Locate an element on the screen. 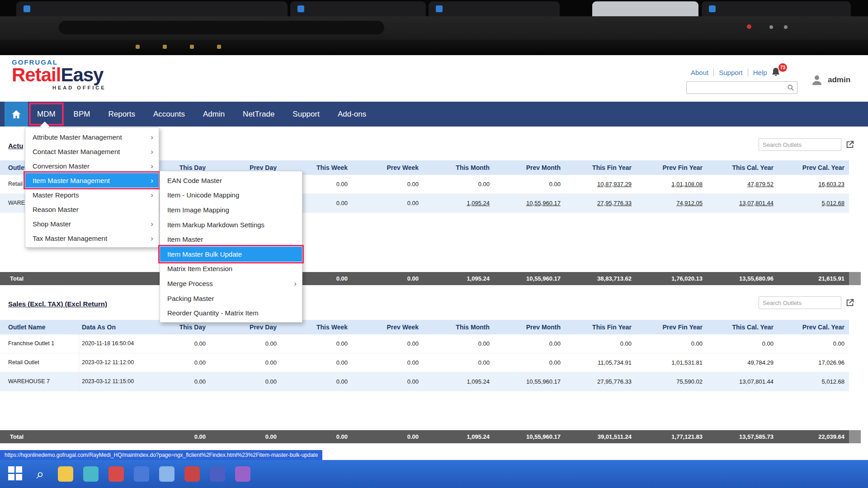  link-help: Help is located at coordinates (758, 72).